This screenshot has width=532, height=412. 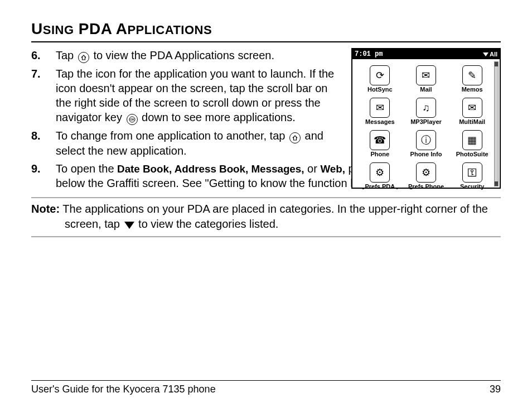 I want to click on step-text: down to see more applications., so click(x=219, y=117).